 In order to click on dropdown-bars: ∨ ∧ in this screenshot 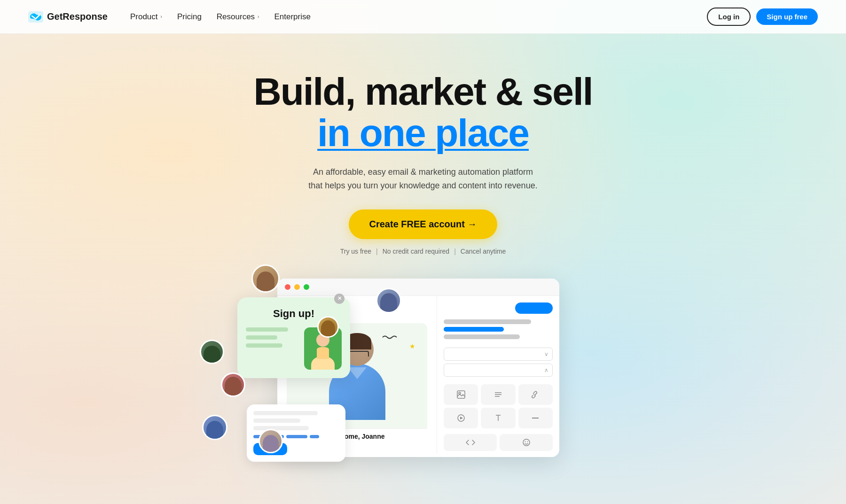, I will do `click(498, 362)`.